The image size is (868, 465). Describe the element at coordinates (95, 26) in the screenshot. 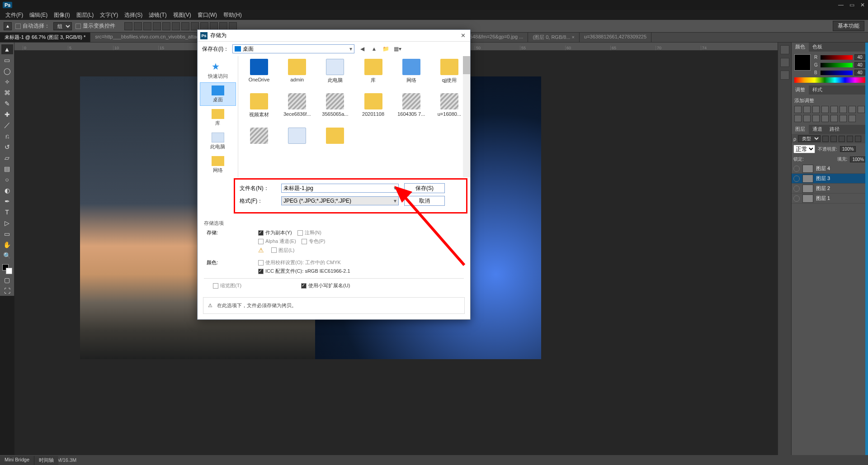

I see `show-transform-checkbox: 显示变换控件` at that location.